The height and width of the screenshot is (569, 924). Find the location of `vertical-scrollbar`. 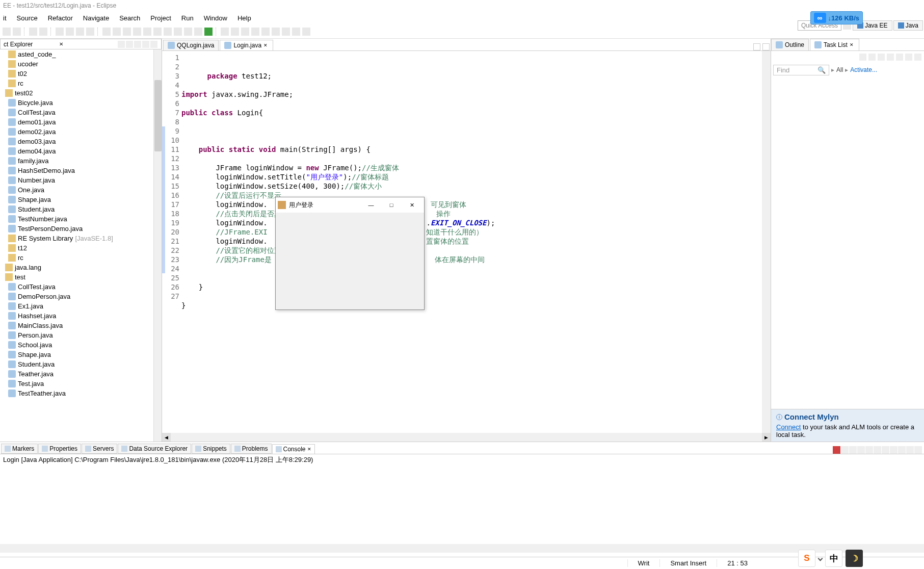

vertical-scrollbar is located at coordinates (767, 242).